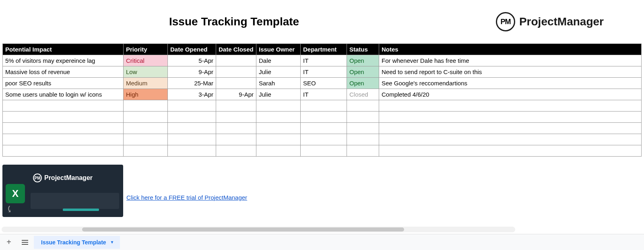 This screenshot has height=250, width=644. Describe the element at coordinates (192, 95) in the screenshot. I see `cell-opened: 3-Apr` at that location.